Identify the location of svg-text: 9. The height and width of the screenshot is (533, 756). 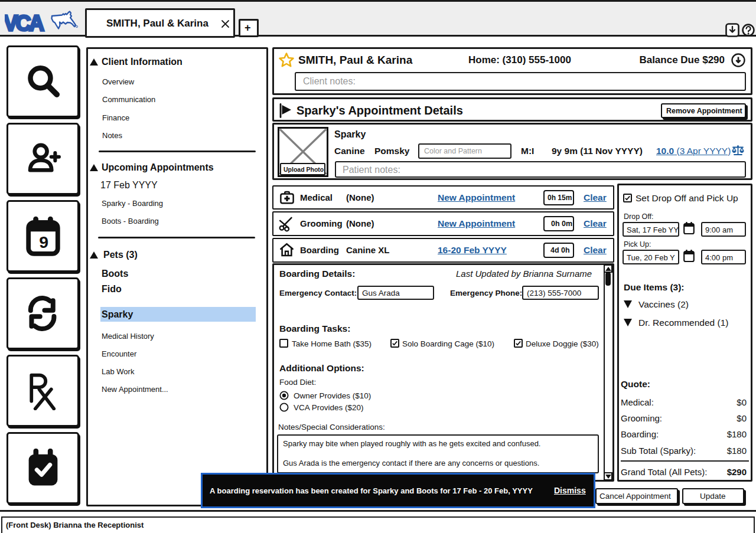
(44, 242).